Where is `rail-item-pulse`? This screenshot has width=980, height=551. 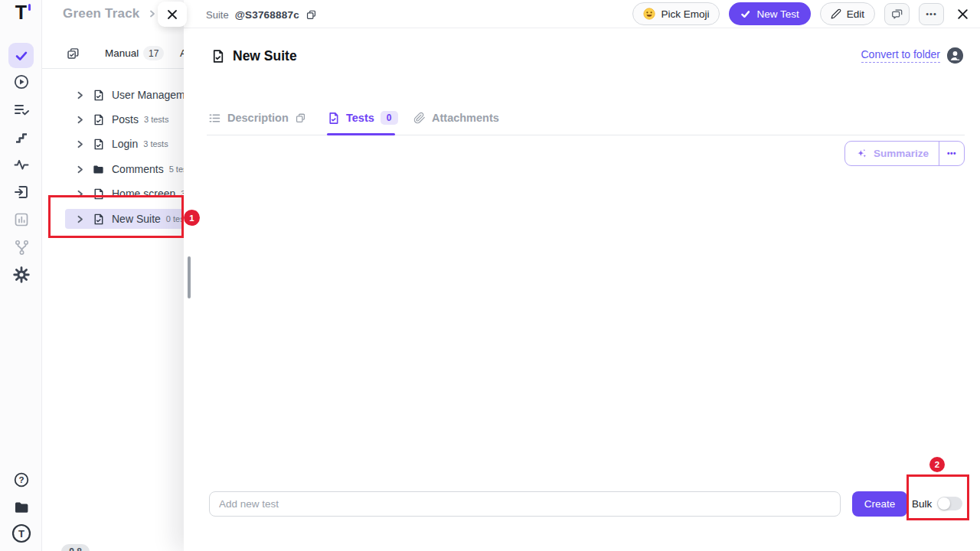
rail-item-pulse is located at coordinates (21, 165).